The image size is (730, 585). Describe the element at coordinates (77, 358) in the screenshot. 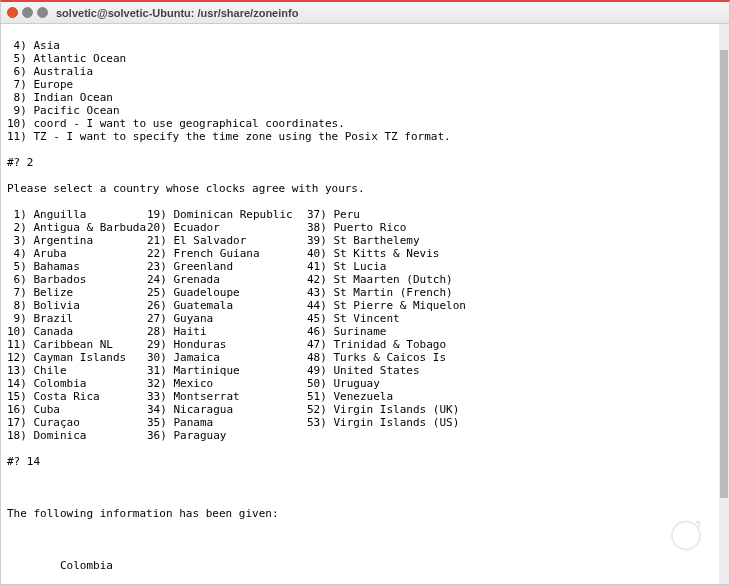

I see `country-cell: 12) Cayman Islands` at that location.